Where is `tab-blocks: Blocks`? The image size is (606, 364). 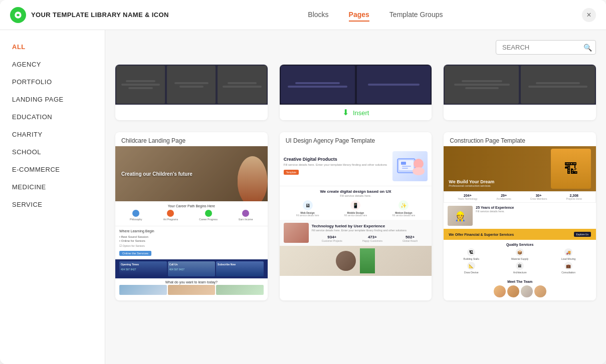
tab-blocks: Blocks is located at coordinates (318, 15).